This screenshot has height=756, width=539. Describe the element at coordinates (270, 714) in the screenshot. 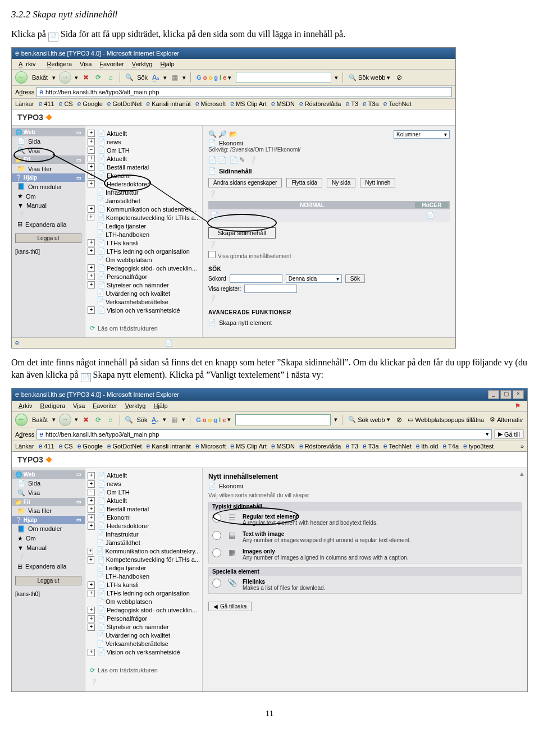

I see `page-number: 11` at that location.